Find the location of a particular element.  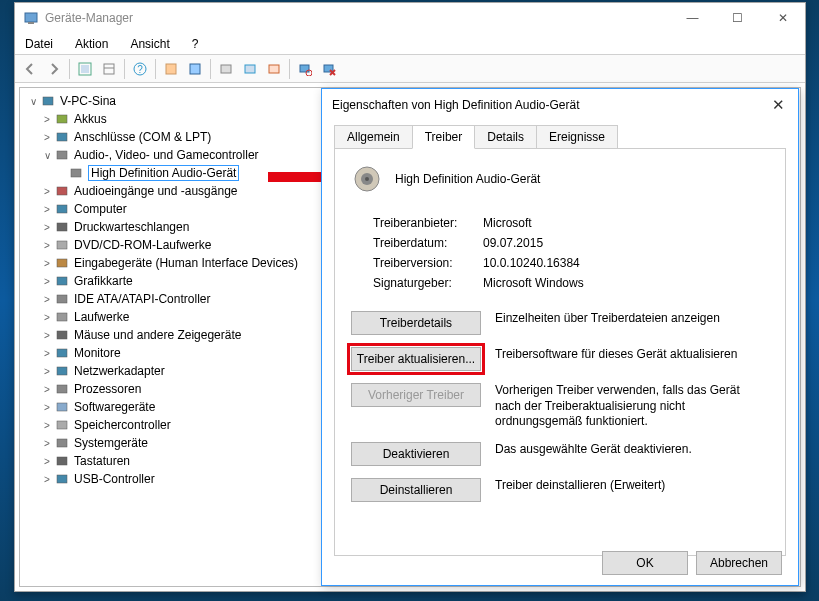

menu-help: ? is located at coordinates (196, 44).